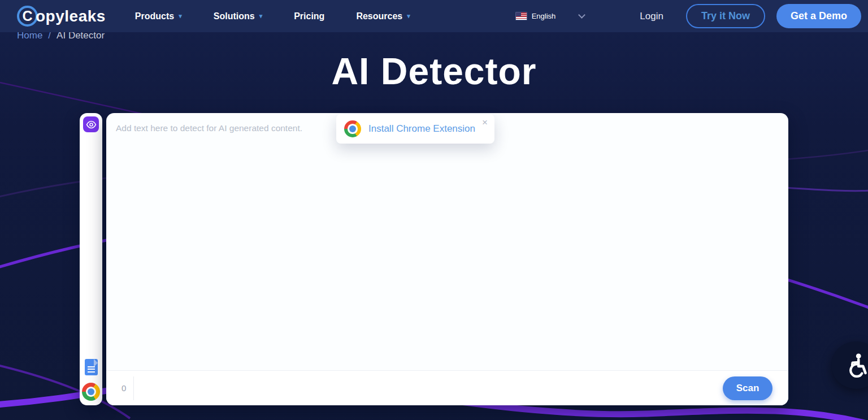 This screenshot has width=868, height=420. I want to click on footer-divider, so click(133, 388).